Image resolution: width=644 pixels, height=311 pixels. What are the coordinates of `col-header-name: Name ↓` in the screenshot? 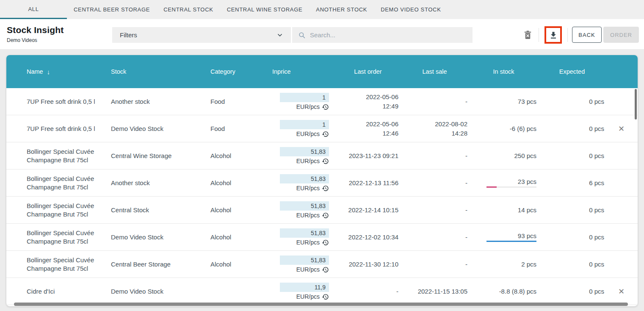 It's located at (69, 72).